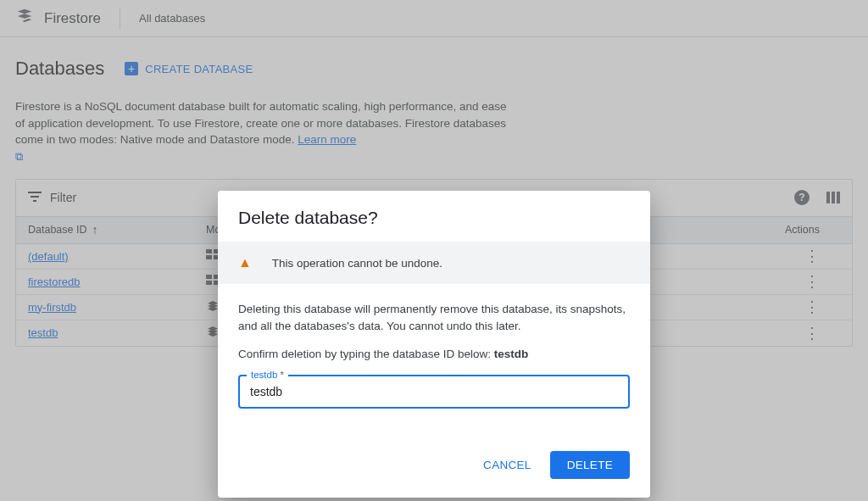 The image size is (868, 501). I want to click on field-label-text: testdb, so click(264, 375).